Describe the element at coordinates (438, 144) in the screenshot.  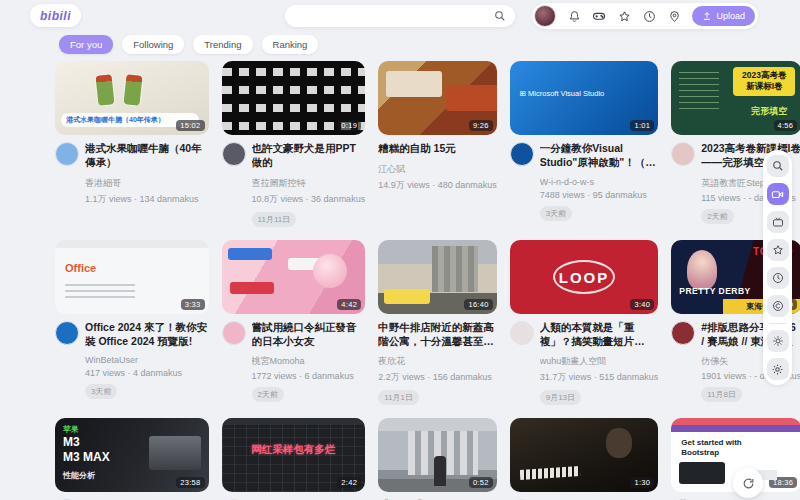
I see `video-card: 9:26糟糕的自助 15元江心賦14.9万 views · 480 danmak…` at that location.